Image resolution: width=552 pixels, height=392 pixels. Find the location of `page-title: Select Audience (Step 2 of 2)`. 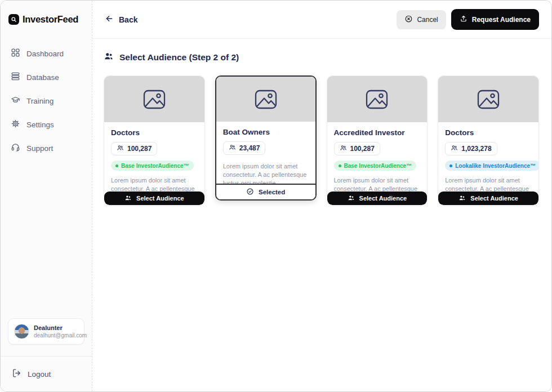

page-title: Select Audience (Step 2 of 2) is located at coordinates (321, 57).